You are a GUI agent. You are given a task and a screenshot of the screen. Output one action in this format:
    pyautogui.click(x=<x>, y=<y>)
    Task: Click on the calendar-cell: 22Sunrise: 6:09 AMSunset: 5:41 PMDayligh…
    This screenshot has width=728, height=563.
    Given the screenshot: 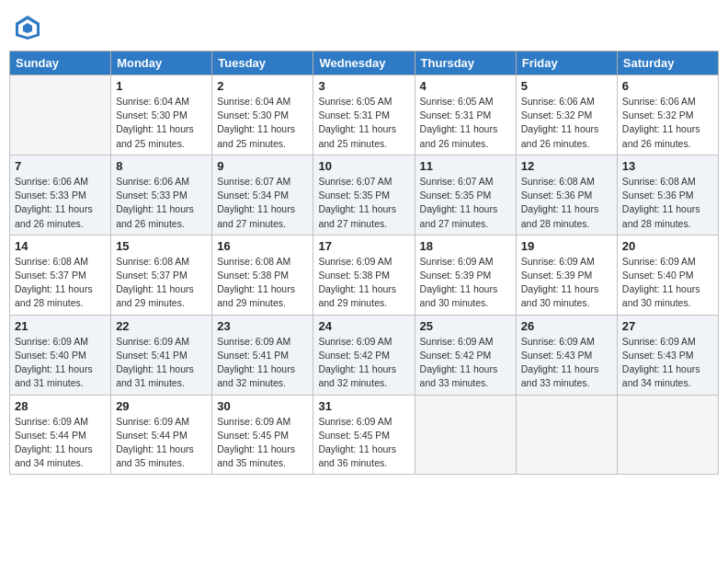 What is the action you would take?
    pyautogui.click(x=162, y=355)
    